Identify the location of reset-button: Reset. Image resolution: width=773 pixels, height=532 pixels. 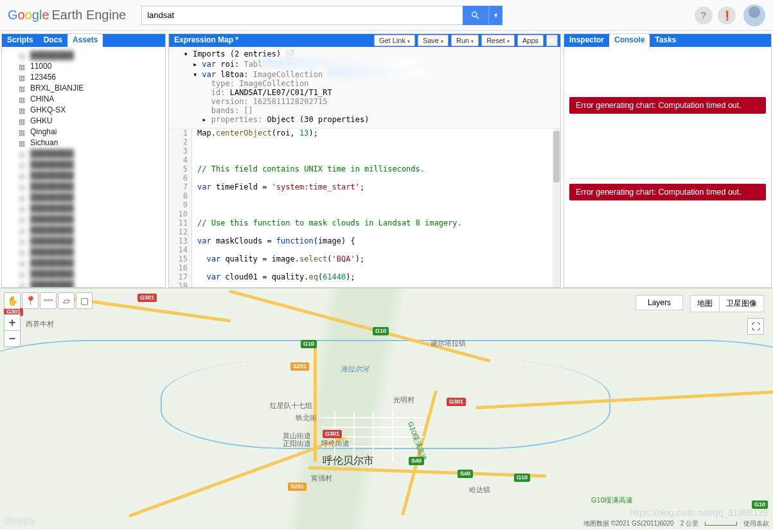
(498, 40).